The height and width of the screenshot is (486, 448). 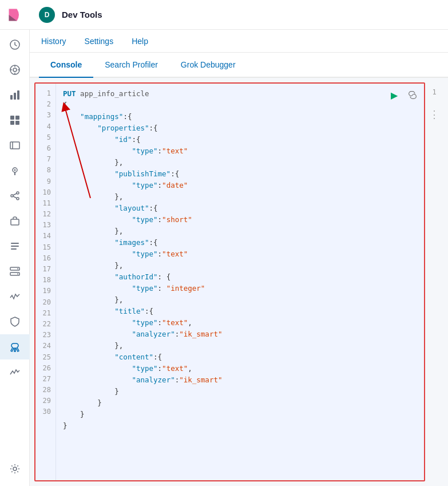 I want to click on sidebar-item-management, so click(x=15, y=469).